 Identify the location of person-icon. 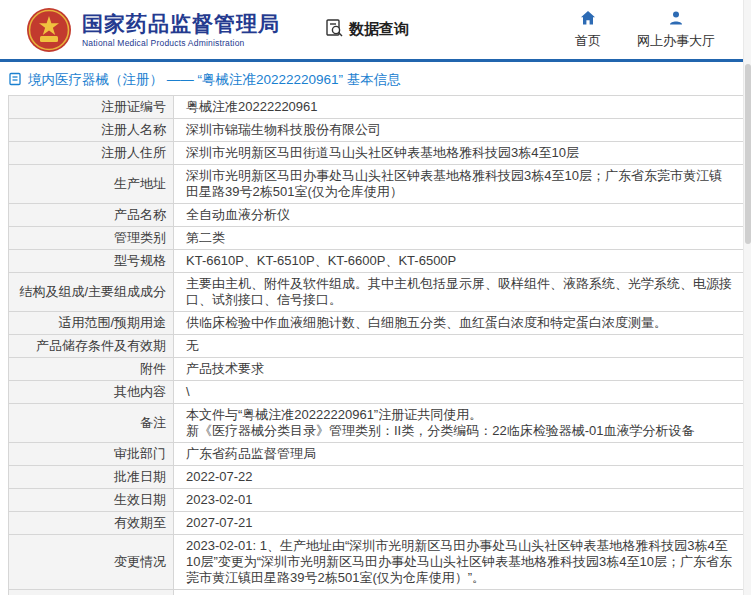
(676, 20).